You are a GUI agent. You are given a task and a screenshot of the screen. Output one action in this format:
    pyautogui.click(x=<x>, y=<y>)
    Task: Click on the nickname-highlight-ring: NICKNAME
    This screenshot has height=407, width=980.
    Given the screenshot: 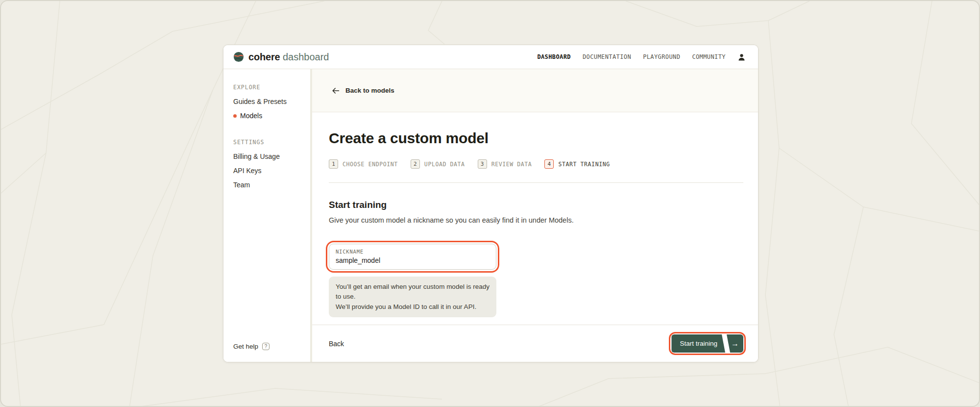 What is the action you would take?
    pyautogui.click(x=413, y=257)
    